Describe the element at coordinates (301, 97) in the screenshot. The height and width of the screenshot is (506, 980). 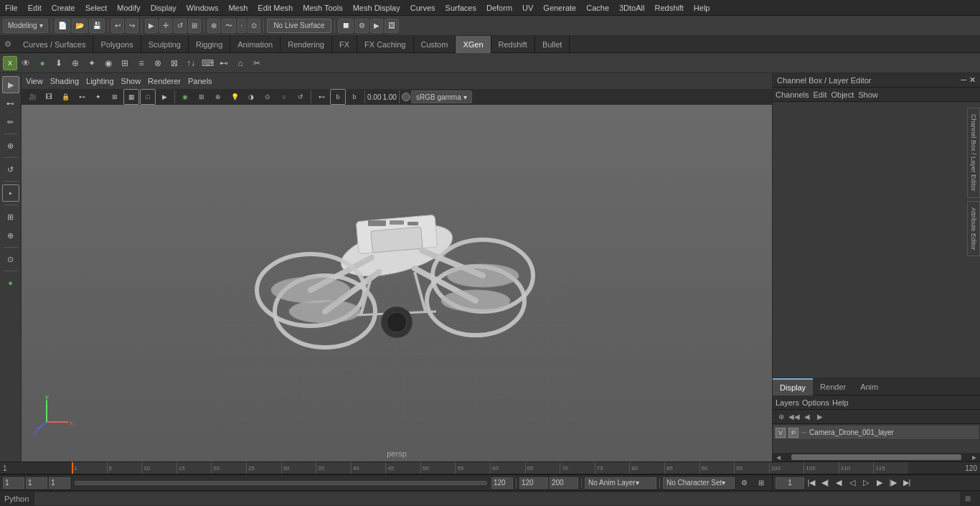
I see `vp-refresh-icon: ↺` at that location.